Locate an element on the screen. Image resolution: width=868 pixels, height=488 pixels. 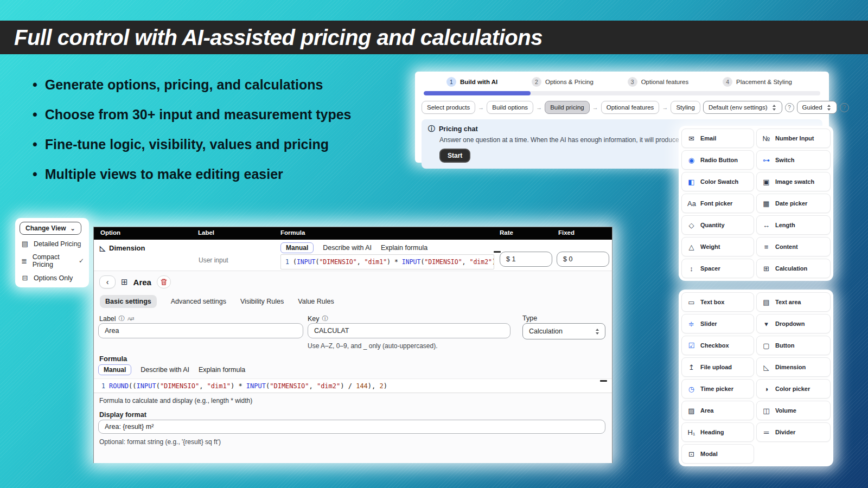
chevron-down-icon: ⌄ is located at coordinates (73, 229).